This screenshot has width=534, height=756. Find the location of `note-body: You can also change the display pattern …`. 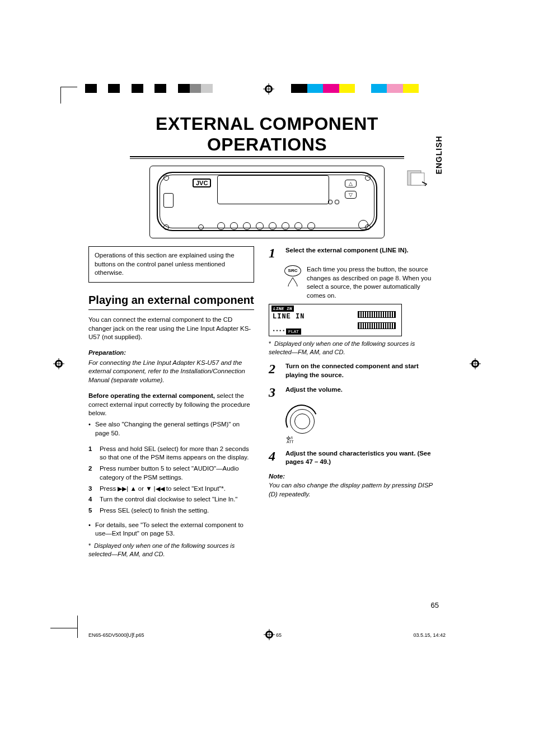

note-body: You can also change the display pattern … is located at coordinates (352, 490).